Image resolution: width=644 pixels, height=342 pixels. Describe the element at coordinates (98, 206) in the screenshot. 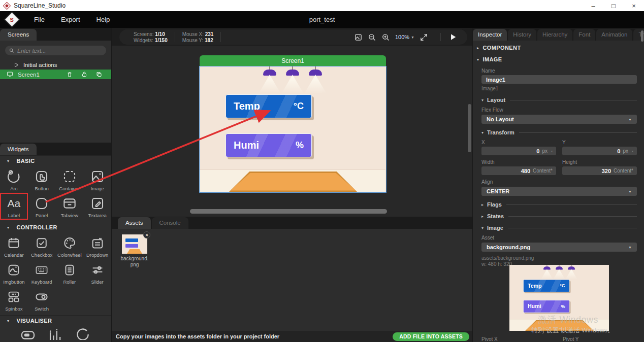

I see `widget-item-textarea: Textarea` at that location.